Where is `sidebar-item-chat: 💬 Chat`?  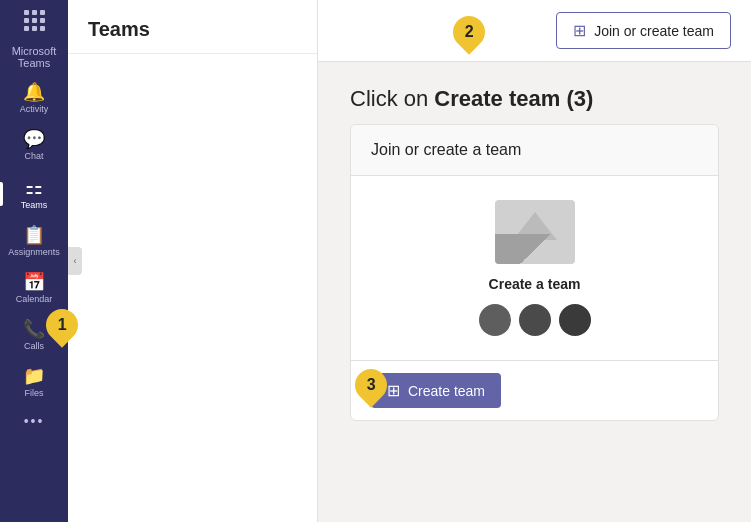
sidebar-item-chat: 💬 Chat is located at coordinates (34, 146).